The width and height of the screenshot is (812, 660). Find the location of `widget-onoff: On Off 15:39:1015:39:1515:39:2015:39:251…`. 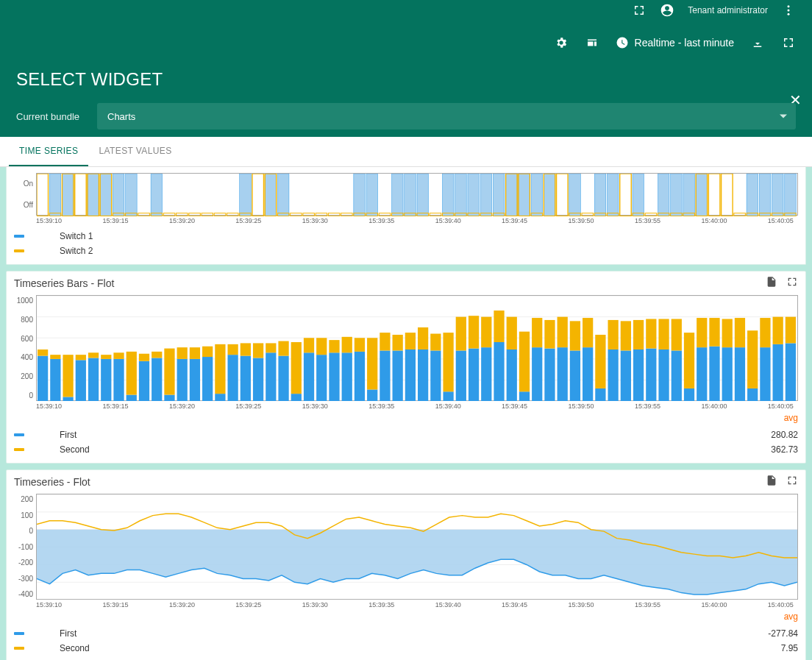

widget-onoff: On Off 15:39:1015:39:1515:39:2015:39:251… is located at coordinates (406, 216).